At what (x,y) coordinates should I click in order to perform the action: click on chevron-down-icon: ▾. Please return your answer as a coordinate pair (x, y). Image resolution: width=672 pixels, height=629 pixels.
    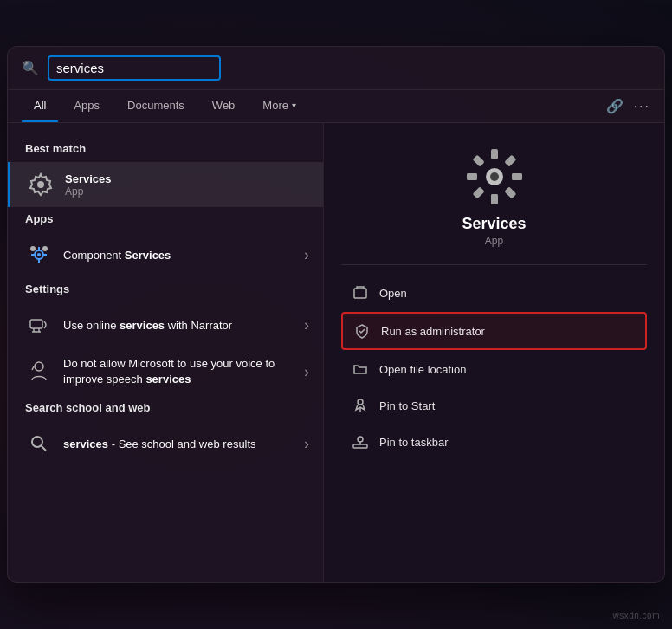
    Looking at the image, I should click on (294, 106).